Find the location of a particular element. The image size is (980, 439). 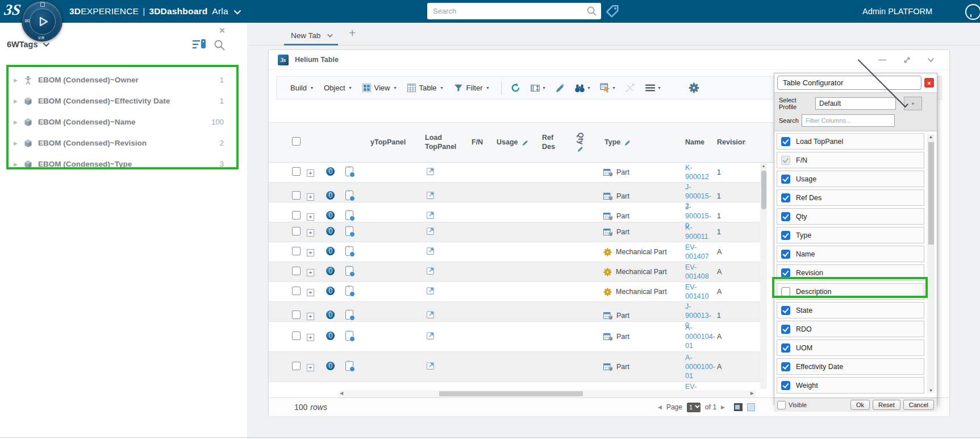

vertical-scrollbar-thumb is located at coordinates (764, 190).